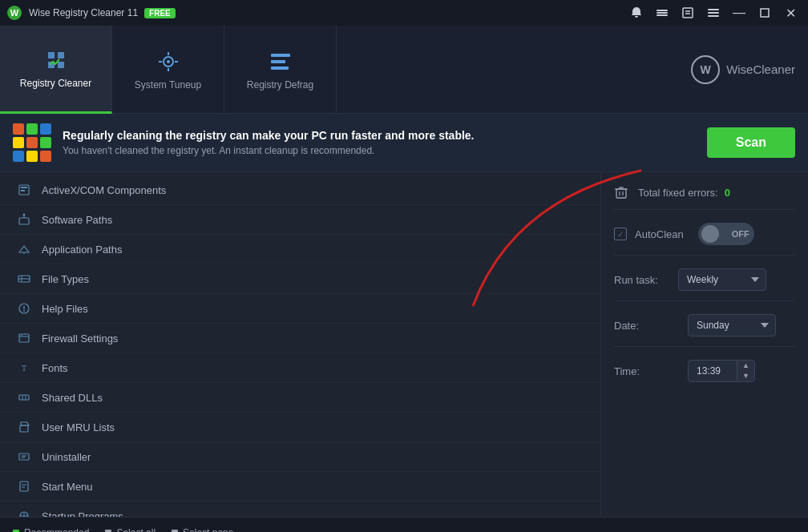 Image resolution: width=808 pixels, height=532 pixels. What do you see at coordinates (51, 530) in the screenshot?
I see `status-recommended: Recommended` at bounding box center [51, 530].